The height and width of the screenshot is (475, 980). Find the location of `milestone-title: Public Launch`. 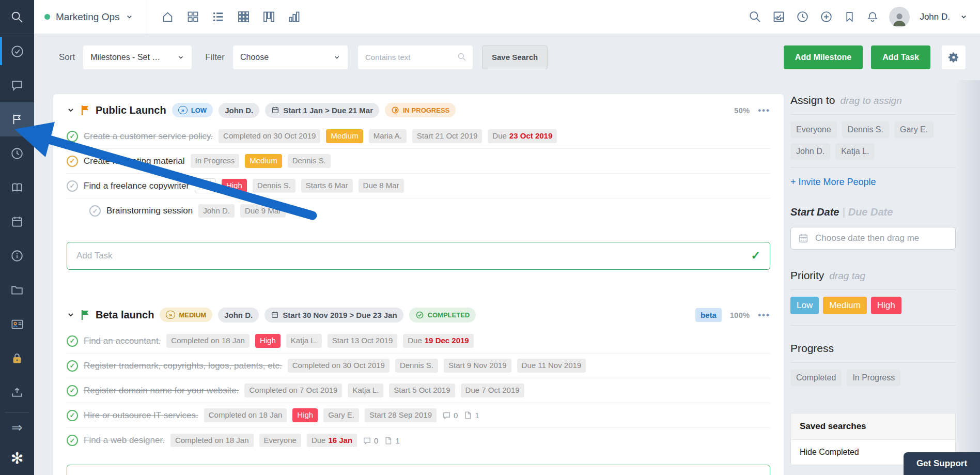

milestone-title: Public Launch is located at coordinates (131, 111).